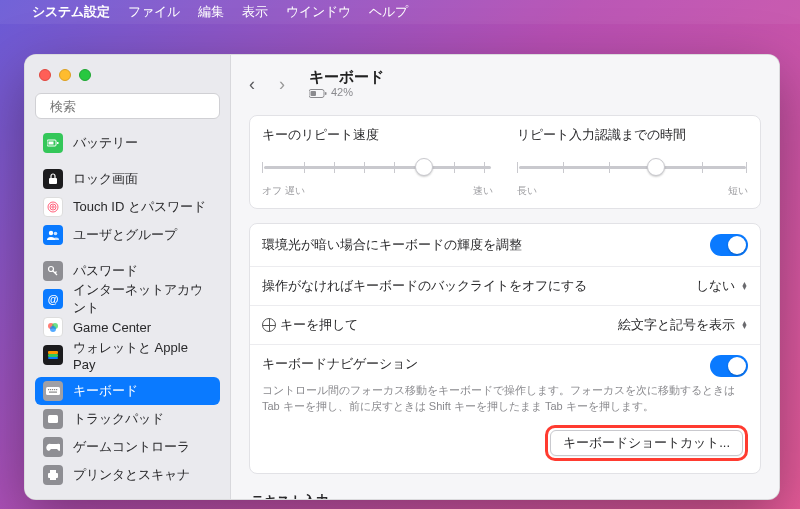 This screenshot has width=800, height=509. I want to click on search-field, so click(128, 106).